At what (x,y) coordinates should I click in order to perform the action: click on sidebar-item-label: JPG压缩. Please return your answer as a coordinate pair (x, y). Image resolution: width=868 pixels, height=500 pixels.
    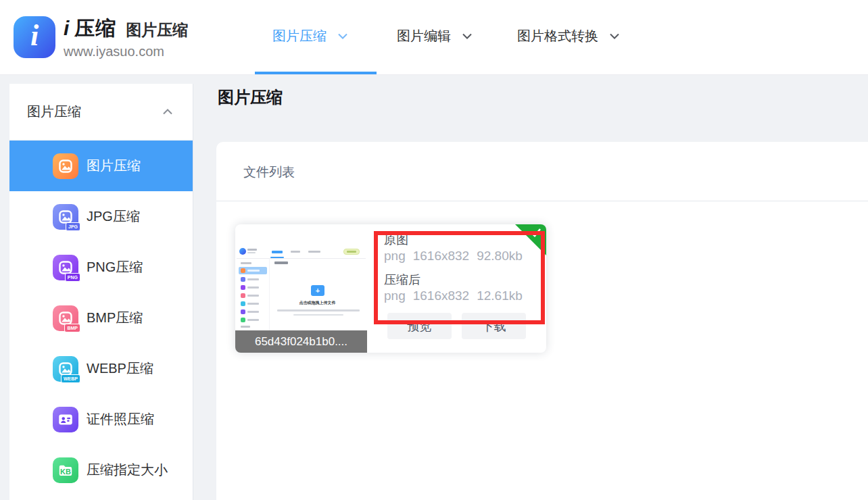
    Looking at the image, I should click on (114, 216).